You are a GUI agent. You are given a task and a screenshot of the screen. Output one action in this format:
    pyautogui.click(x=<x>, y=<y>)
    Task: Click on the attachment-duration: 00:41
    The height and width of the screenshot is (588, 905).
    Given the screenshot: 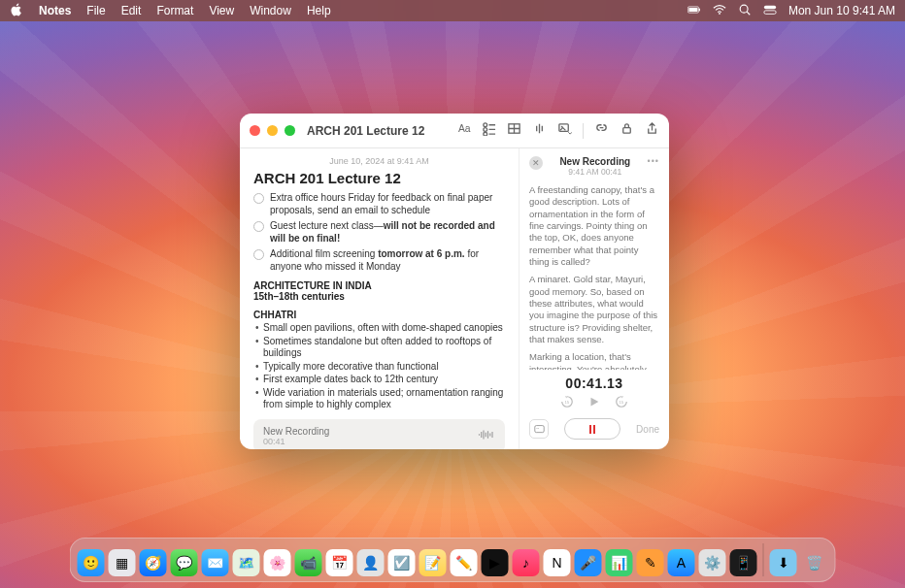 What is the action you would take?
    pyautogui.click(x=367, y=441)
    